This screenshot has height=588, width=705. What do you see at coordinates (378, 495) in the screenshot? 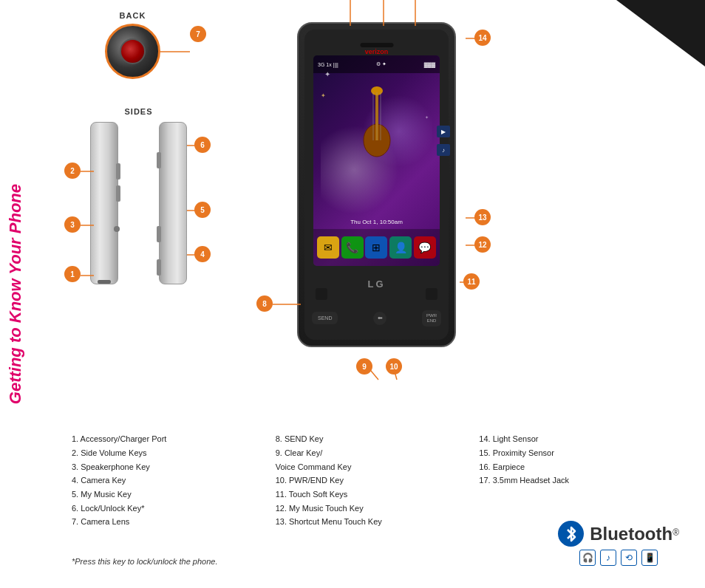
I see `legend-item-11: 11. Touch Soft Keys` at bounding box center [378, 495].